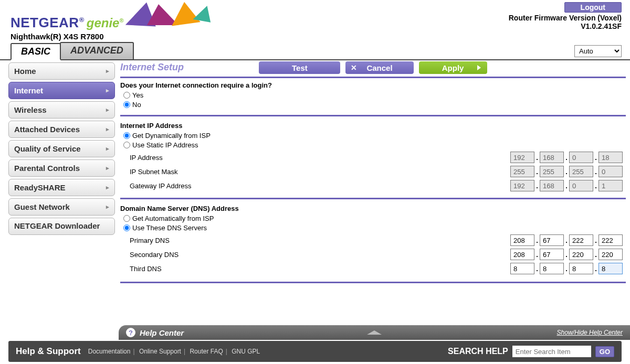 This screenshot has width=630, height=364. I want to click on sidebar-item-guest-network: Guest Network▸, so click(62, 207).